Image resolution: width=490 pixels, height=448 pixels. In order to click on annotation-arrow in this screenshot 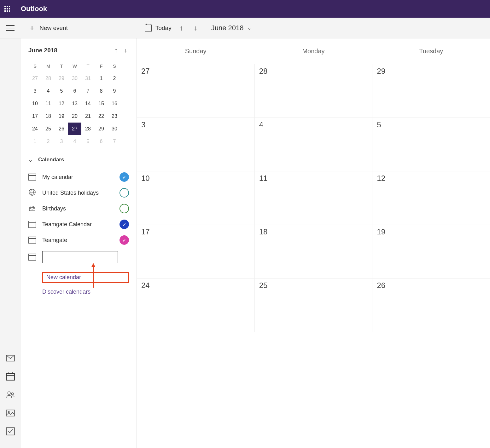, I will do `click(93, 277)`.